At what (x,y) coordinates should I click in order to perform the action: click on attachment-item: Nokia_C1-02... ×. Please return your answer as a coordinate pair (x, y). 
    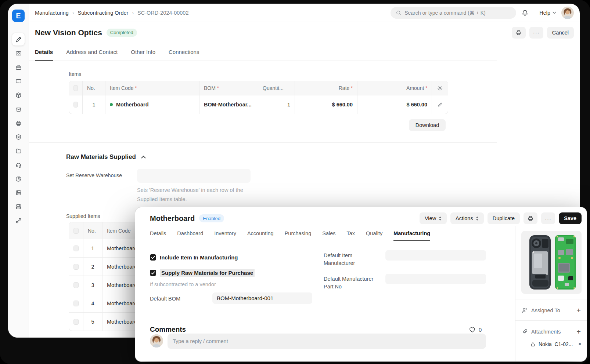
    Looking at the image, I should click on (551, 344).